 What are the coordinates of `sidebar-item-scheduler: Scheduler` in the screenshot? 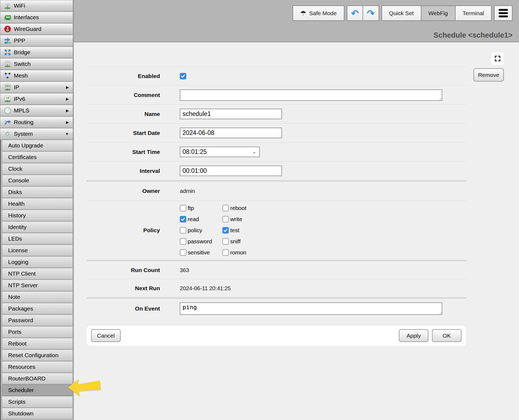 It's located at (37, 390).